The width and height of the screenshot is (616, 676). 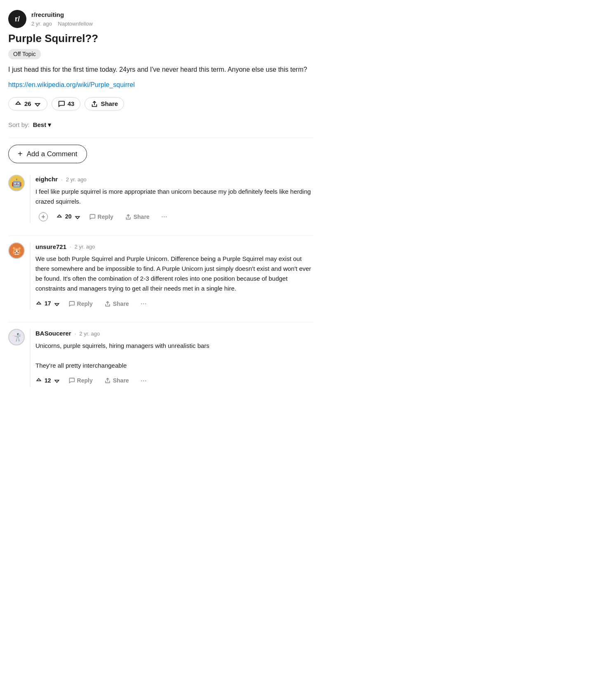 What do you see at coordinates (104, 104) in the screenshot?
I see `share-button: Share` at bounding box center [104, 104].